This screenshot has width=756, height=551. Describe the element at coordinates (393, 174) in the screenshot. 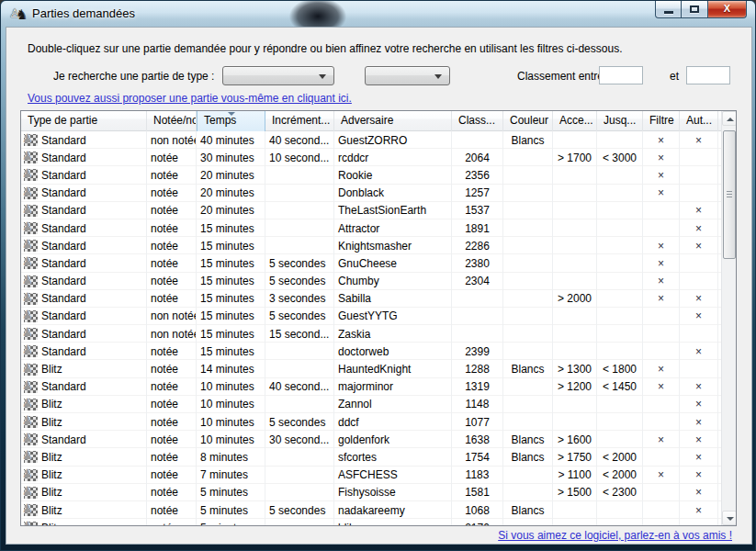

I see `table-cell: Rookie` at that location.